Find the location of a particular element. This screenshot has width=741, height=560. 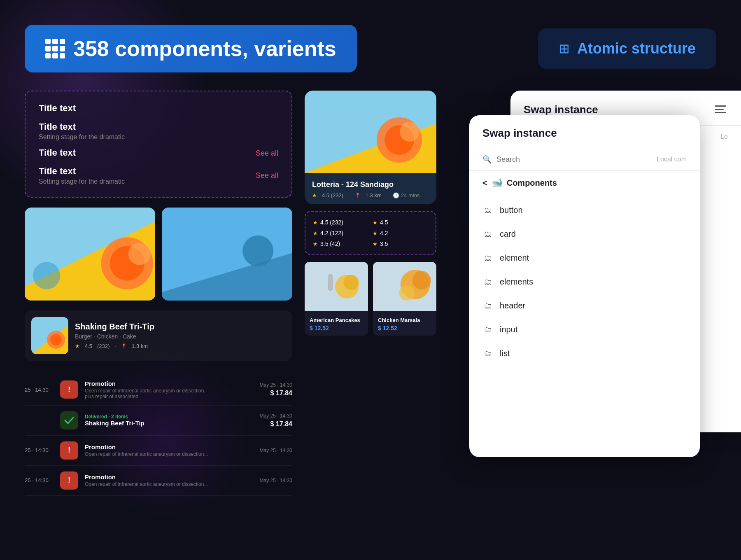

row-date-4: May 25 · 14:30 is located at coordinates (276, 481).